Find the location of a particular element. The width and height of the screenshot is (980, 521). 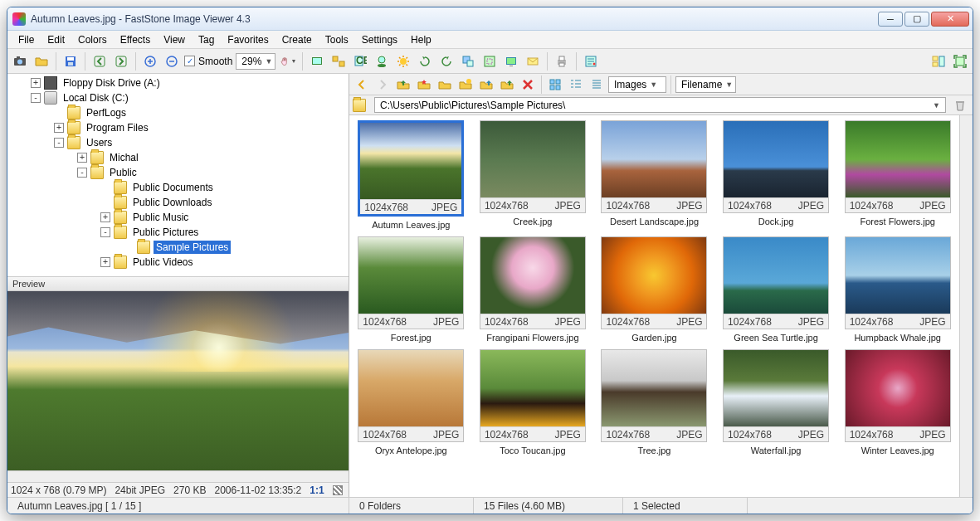

print-icon is located at coordinates (562, 61).